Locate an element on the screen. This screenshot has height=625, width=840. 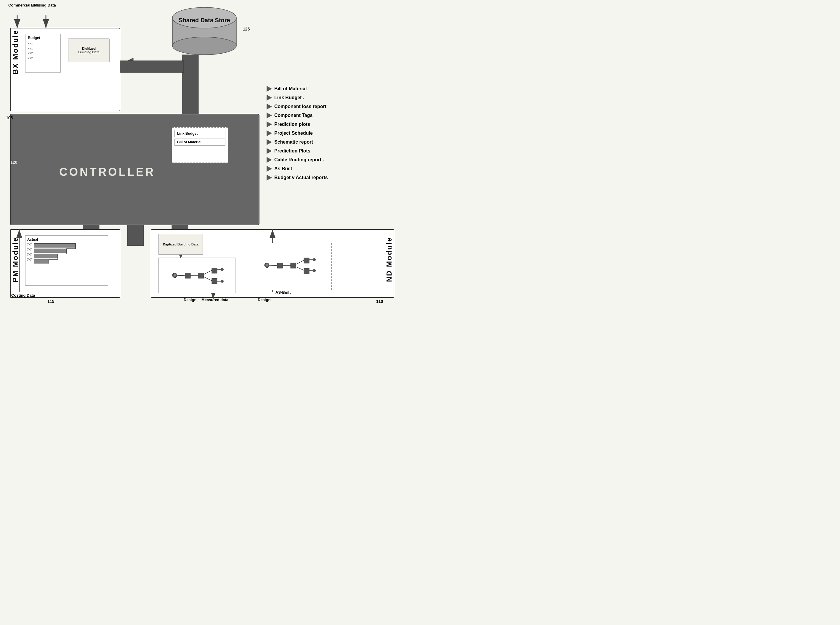
budget-row-3: xxx is located at coordinates (43, 53).